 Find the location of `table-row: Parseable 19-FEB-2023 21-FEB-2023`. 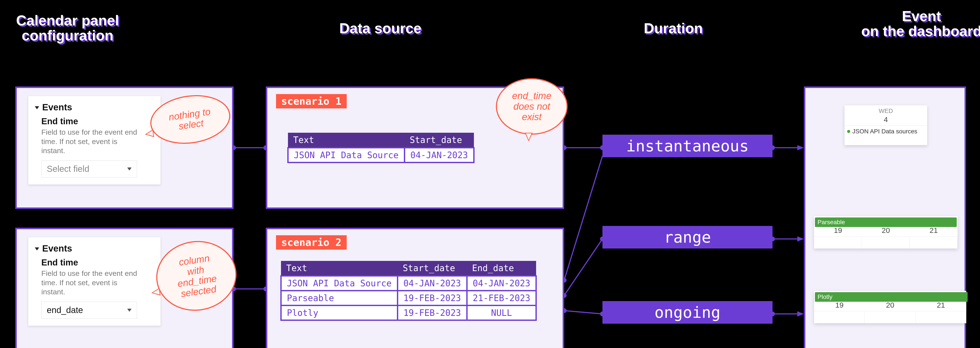

table-row: Parseable 19-FEB-2023 21-FEB-2023 is located at coordinates (409, 298).